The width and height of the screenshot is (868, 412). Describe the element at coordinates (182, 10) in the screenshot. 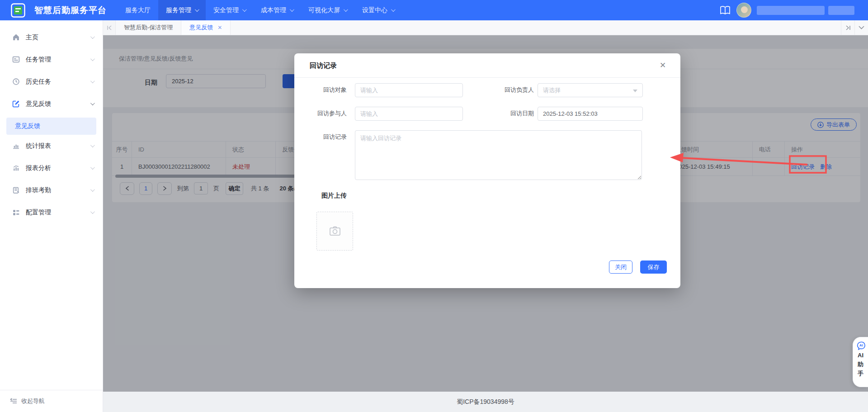

I see `menu-item-service-mgmt: 服务管理` at that location.